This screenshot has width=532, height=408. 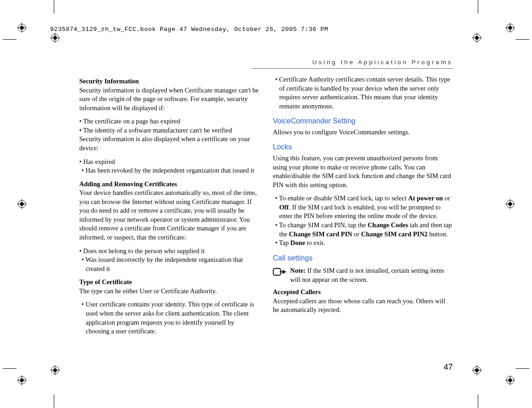 I want to click on body-text: • The certificate on a page has expired, so click(x=169, y=122).